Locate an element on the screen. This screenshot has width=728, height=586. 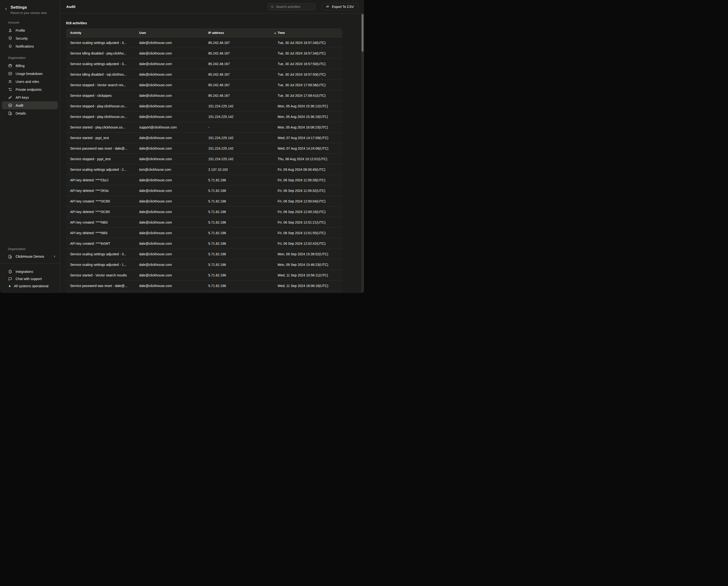
sidebar-item-security: Security is located at coordinates (30, 39).